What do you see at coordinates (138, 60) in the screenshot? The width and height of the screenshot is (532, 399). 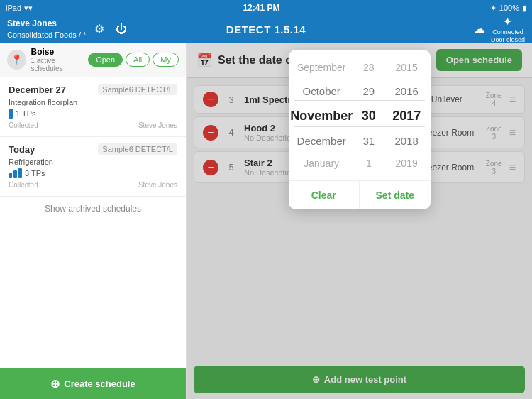 I see `filter-all: All` at bounding box center [138, 60].